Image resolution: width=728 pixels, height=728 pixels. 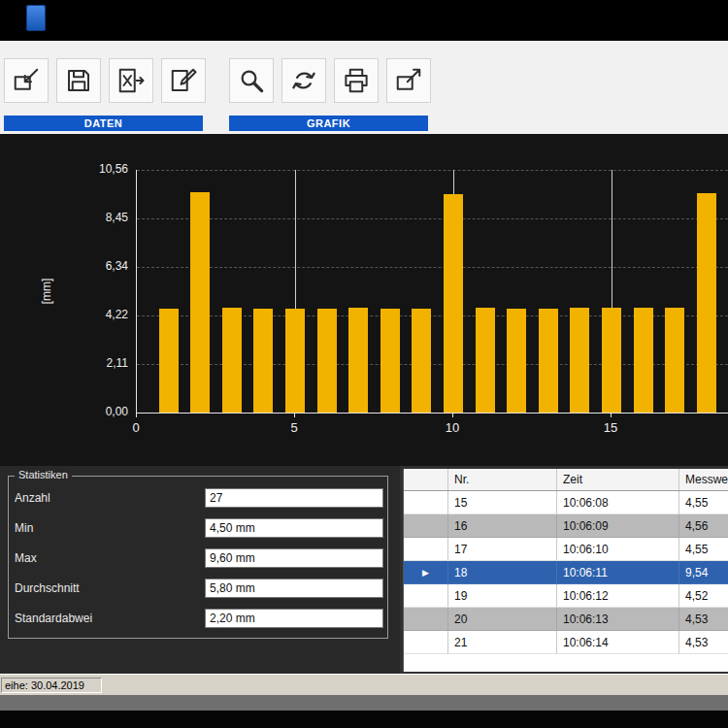 What do you see at coordinates (409, 81) in the screenshot?
I see `export-graphic-button` at bounding box center [409, 81].